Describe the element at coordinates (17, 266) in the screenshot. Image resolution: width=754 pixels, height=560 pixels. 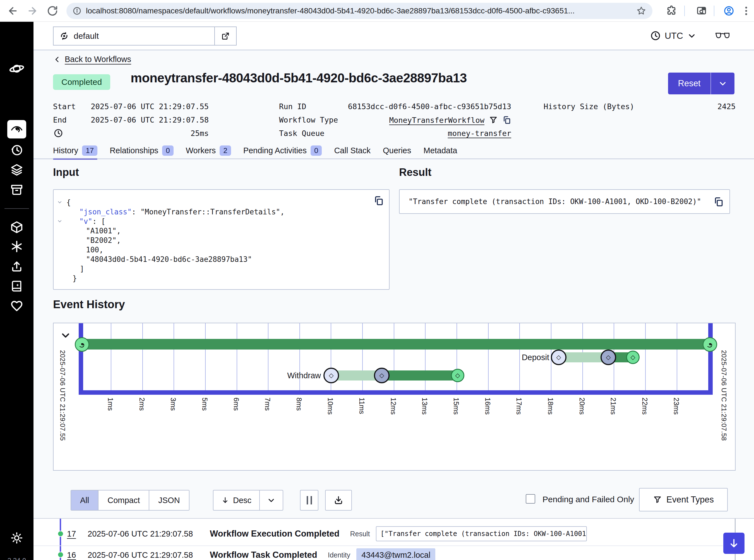
I see `sidebar-item-import` at that location.